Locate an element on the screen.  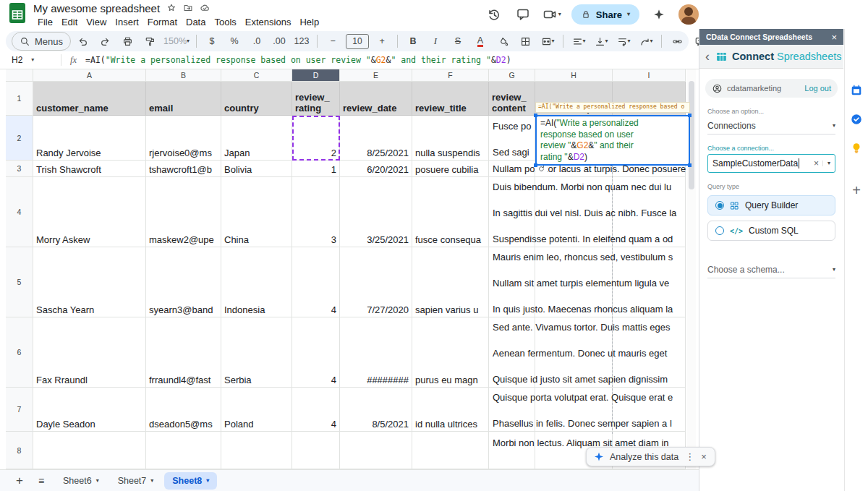
row-header-4: 4 is located at coordinates (20, 213).